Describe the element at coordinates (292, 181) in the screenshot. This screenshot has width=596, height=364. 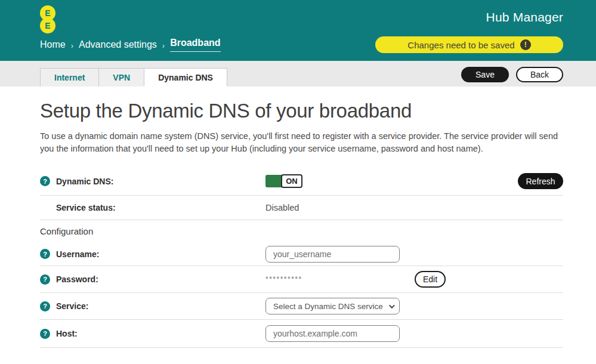
I see `toggle-state-label: ON` at that location.